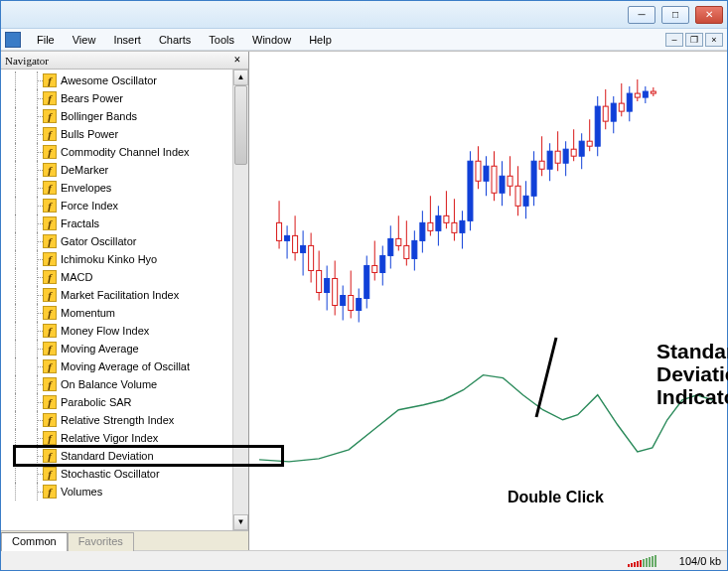 This screenshot has height=571, width=728. Describe the element at coordinates (84, 40) in the screenshot. I see `menu-view: View` at that location.